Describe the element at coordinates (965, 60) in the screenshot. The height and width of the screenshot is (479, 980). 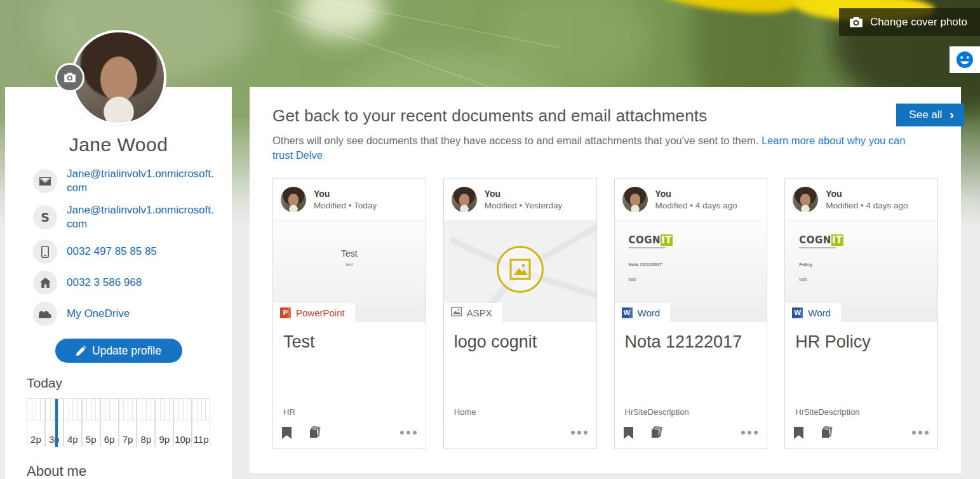
I see `feedback-button` at that location.